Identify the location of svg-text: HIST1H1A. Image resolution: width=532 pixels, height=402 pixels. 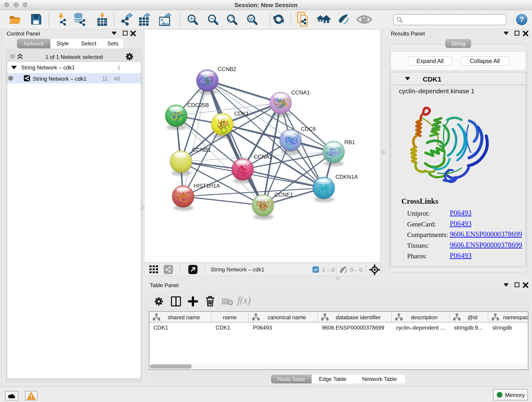
(207, 186).